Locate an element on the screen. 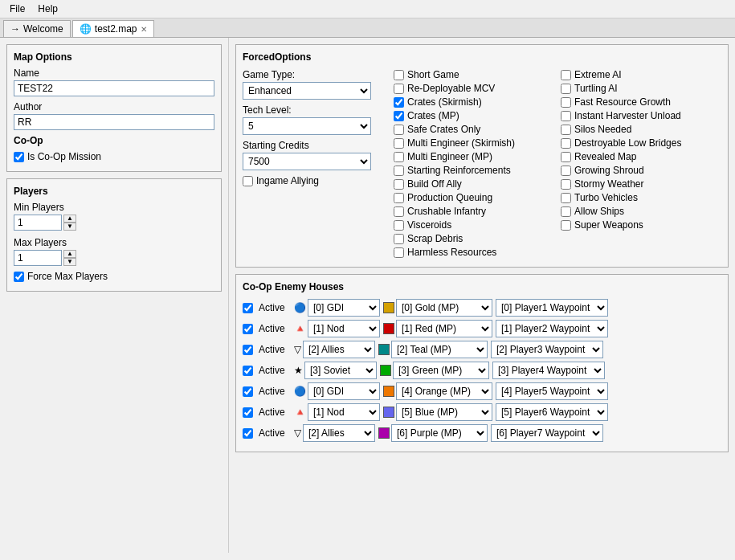 Image resolution: width=735 pixels, height=560 pixels. fo-right-label-4: Silos Needed is located at coordinates (602, 129).